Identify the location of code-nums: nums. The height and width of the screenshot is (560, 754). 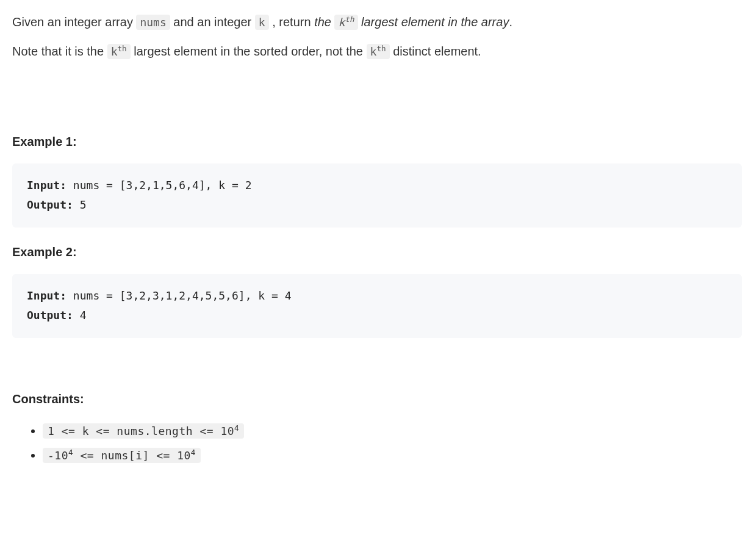
(153, 22).